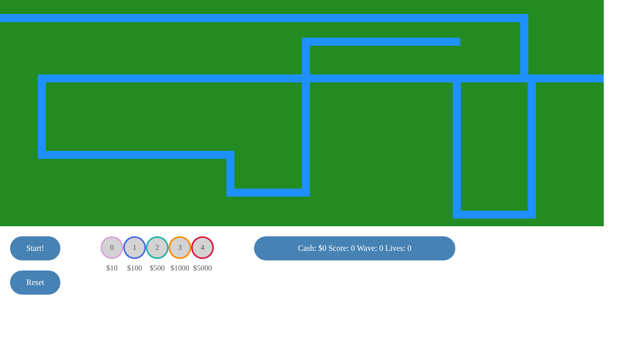  What do you see at coordinates (157, 268) in the screenshot?
I see `tower-price-2: $500` at bounding box center [157, 268].